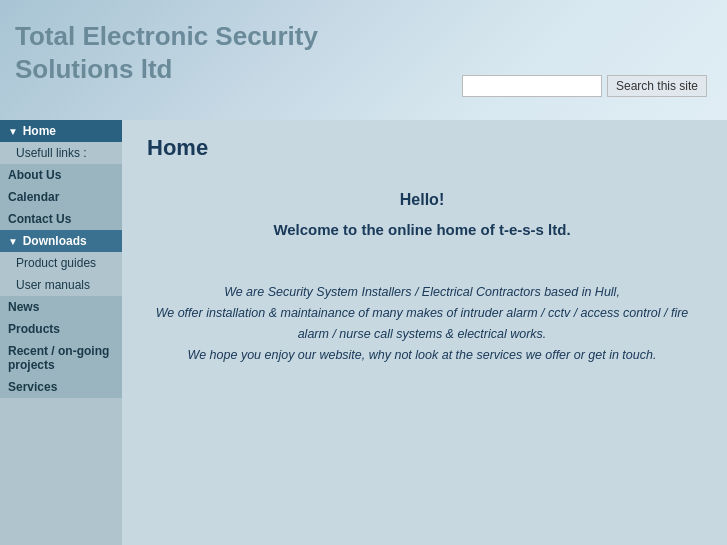 The height and width of the screenshot is (545, 727). I want to click on search-button: Search this site, so click(657, 86).